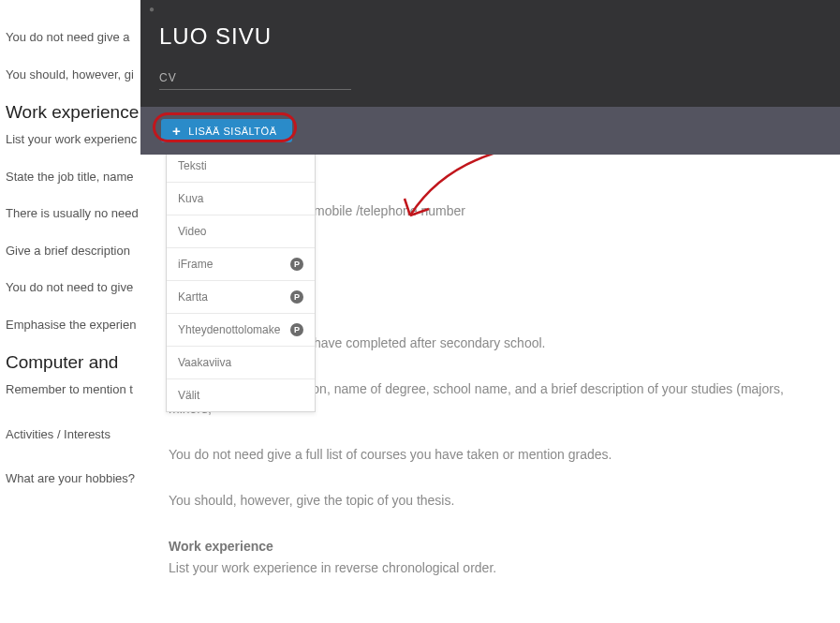  What do you see at coordinates (241, 199) in the screenshot?
I see `dropdown-item-kuva: Kuva` at bounding box center [241, 199].